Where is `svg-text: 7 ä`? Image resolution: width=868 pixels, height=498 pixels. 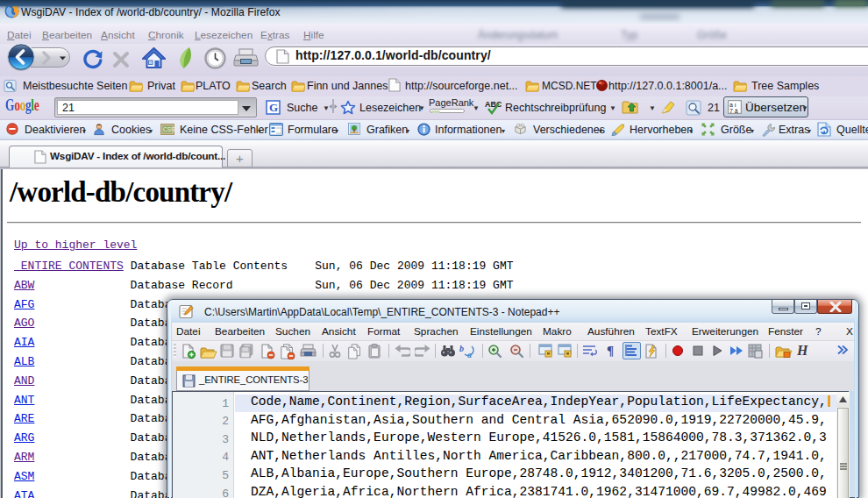
svg-text: 7 ä is located at coordinates (734, 110).